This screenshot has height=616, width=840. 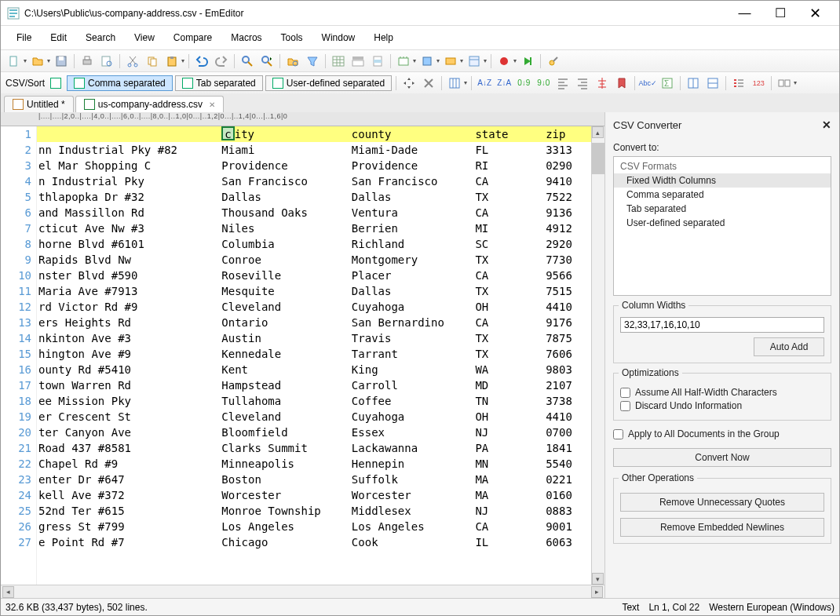 I want to click on format-tab: Tab separated, so click(x=722, y=209).